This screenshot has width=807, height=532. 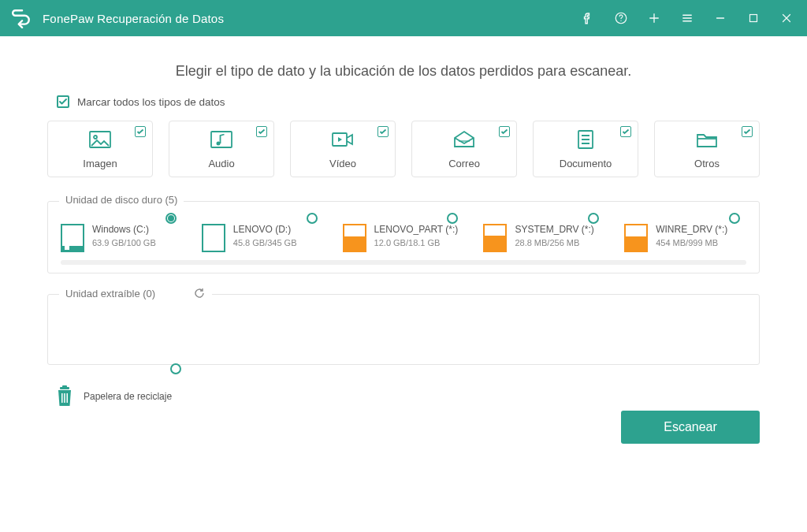 I want to click on plus-icon, so click(x=654, y=18).